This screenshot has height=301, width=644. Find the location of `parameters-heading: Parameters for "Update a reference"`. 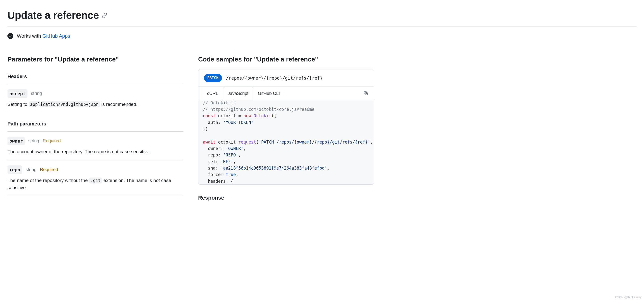

parameters-heading: Parameters for "Update a reference" is located at coordinates (96, 60).